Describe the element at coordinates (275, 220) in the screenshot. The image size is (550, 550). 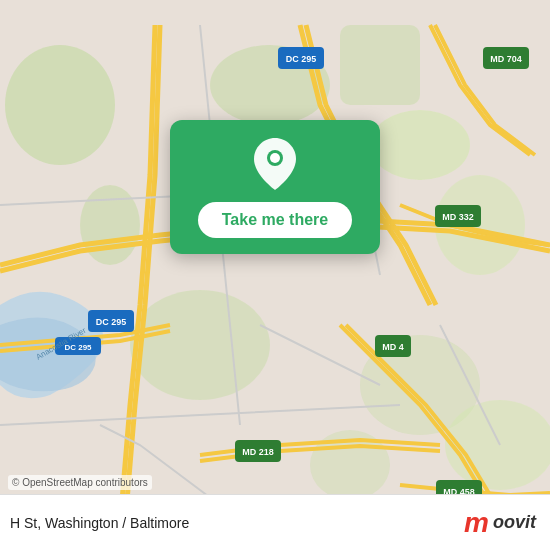
I see `take-me-there-button: Take me there` at that location.